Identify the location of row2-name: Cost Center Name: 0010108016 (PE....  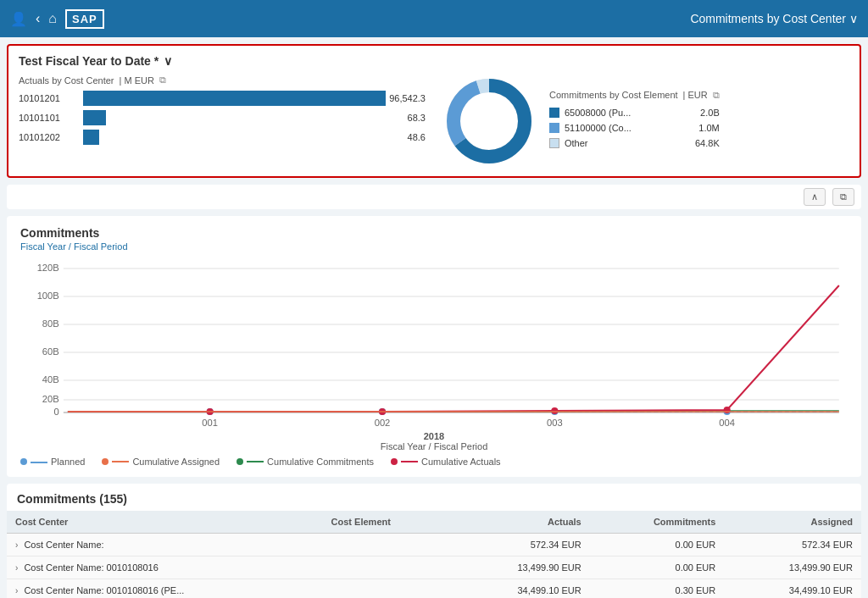
(103, 590).